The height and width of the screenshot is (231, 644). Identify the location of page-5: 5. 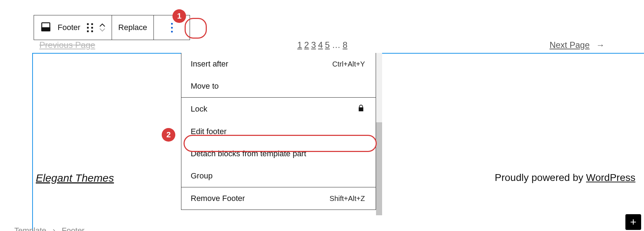
(327, 45).